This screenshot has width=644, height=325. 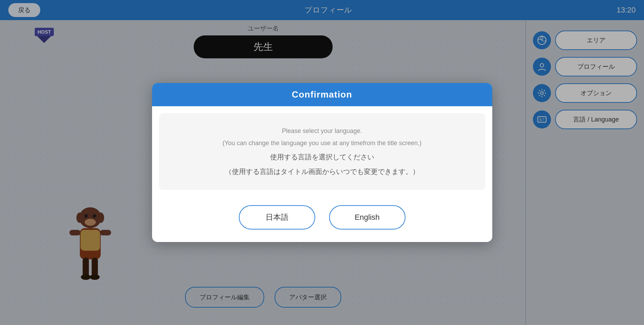 What do you see at coordinates (322, 94) in the screenshot?
I see `modal-header: Confirmation` at bounding box center [322, 94].